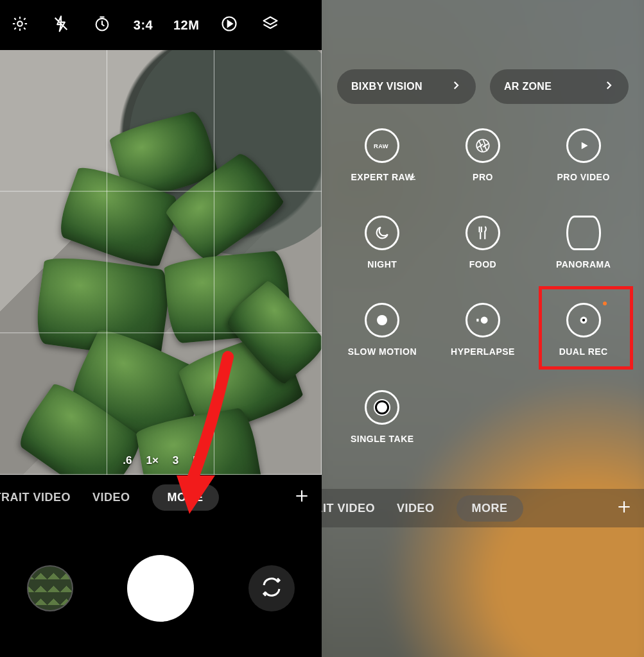 The width and height of the screenshot is (644, 657). Describe the element at coordinates (583, 243) in the screenshot. I see `mode-panorama: PANORAMA` at that location.